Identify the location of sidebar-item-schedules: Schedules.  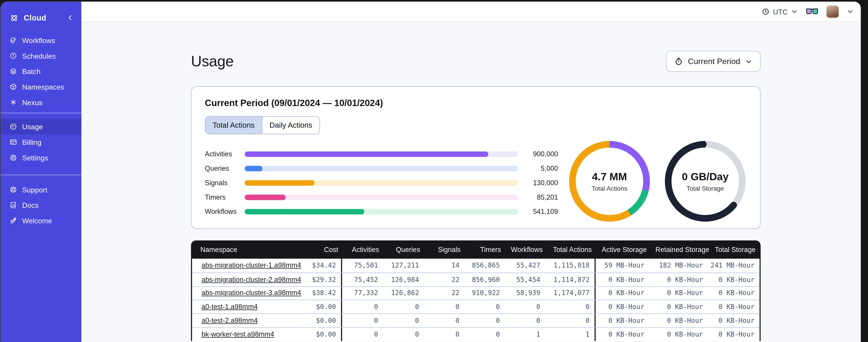
(41, 56).